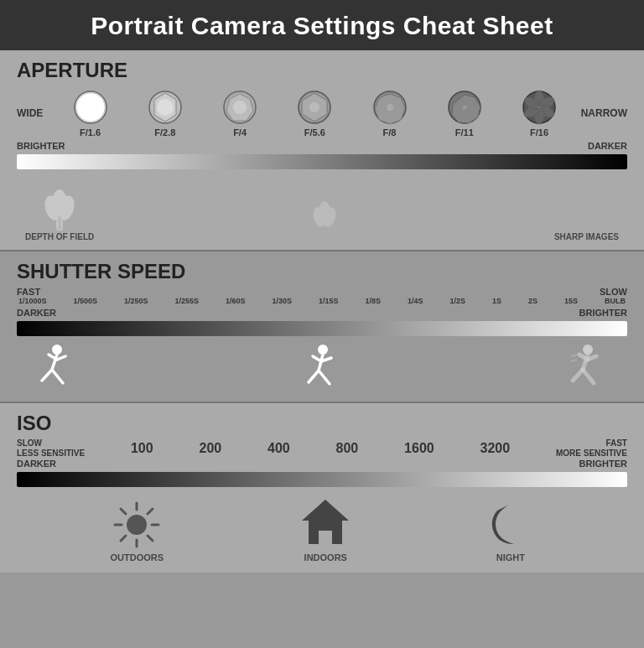  Describe the element at coordinates (211, 448) in the screenshot. I see `iso-200: 200` at that location.